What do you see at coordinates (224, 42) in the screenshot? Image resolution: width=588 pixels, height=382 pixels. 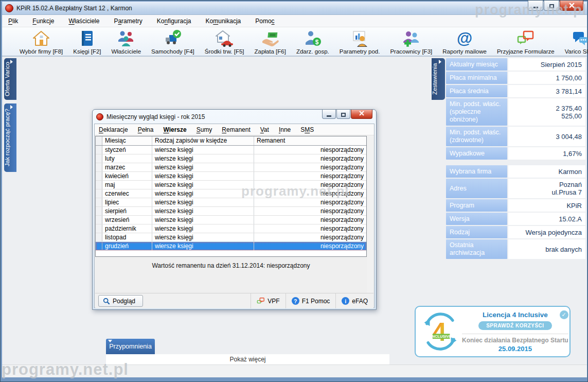 I see `toolbar-button-środki-trw-f5: Środki trw. [F5]` at bounding box center [224, 42].